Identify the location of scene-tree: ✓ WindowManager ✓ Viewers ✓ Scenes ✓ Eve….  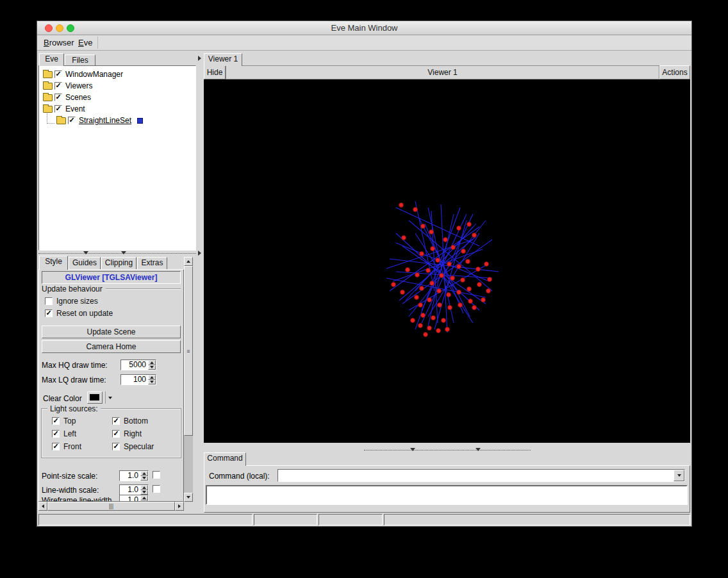
(117, 158).